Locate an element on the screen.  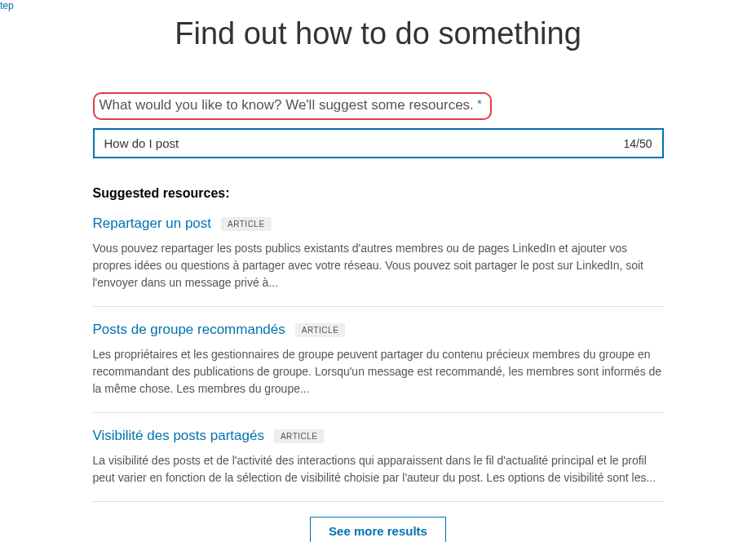
result-description: Les propriétaires et les gestionnaires d… is located at coordinates (378, 372).